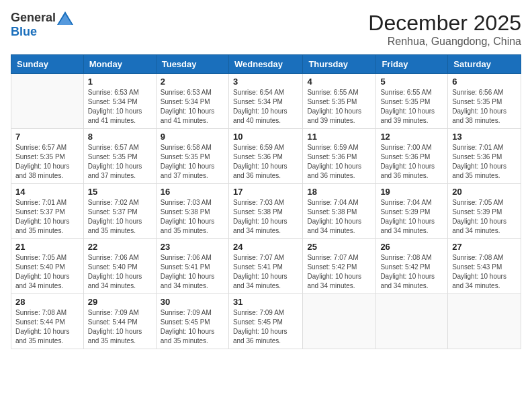  Describe the element at coordinates (412, 247) in the screenshot. I see `day-number: 26` at that location.